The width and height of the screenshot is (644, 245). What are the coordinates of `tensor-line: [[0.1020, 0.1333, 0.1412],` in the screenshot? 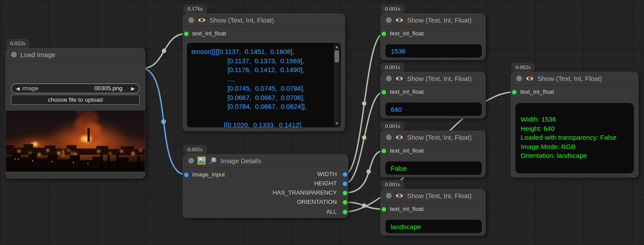 It's located at (261, 124).